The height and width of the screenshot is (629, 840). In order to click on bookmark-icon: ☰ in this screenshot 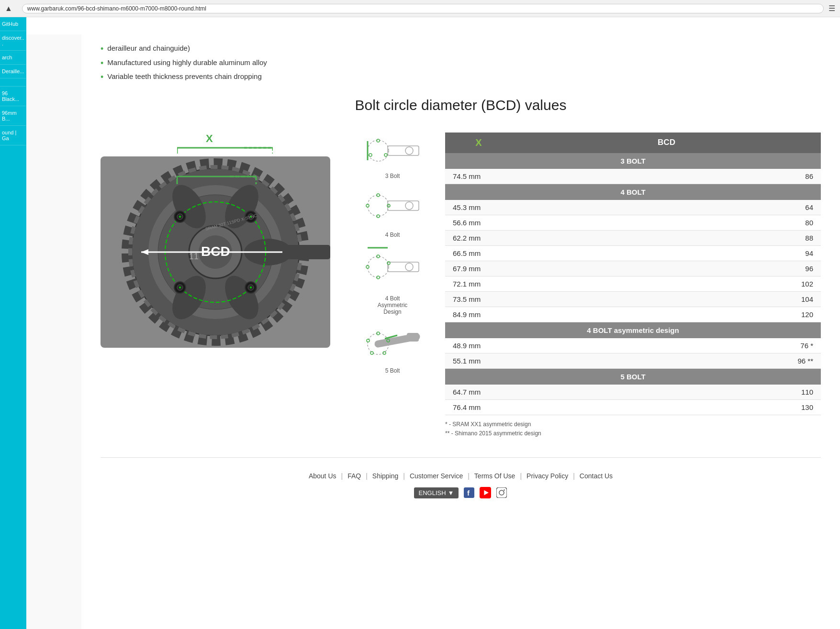, I will do `click(832, 9)`.